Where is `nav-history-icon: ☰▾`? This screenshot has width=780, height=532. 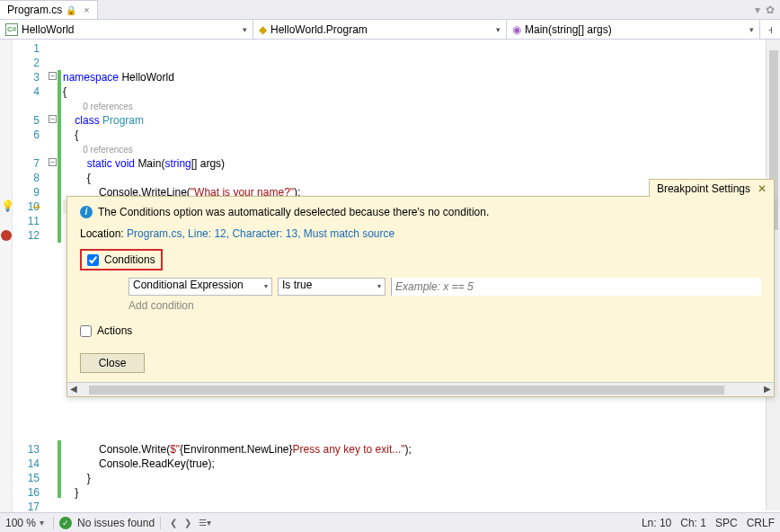 nav-history-icon: ☰▾ is located at coordinates (205, 523).